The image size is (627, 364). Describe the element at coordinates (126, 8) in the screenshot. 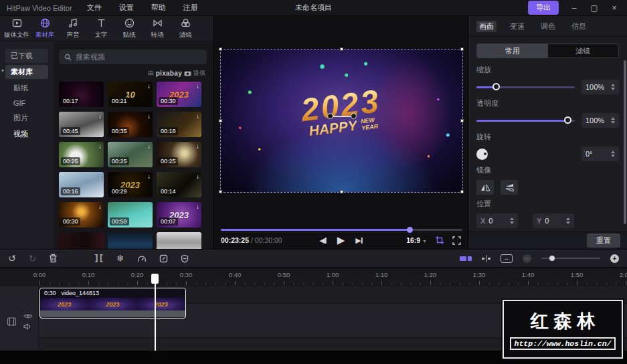

I see `menu-item-1: 设置` at that location.